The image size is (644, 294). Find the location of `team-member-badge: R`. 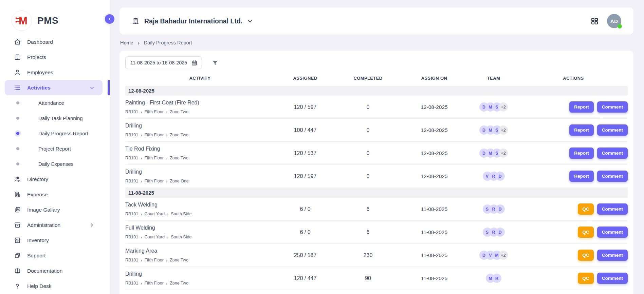

team-member-badge: R is located at coordinates (497, 278).